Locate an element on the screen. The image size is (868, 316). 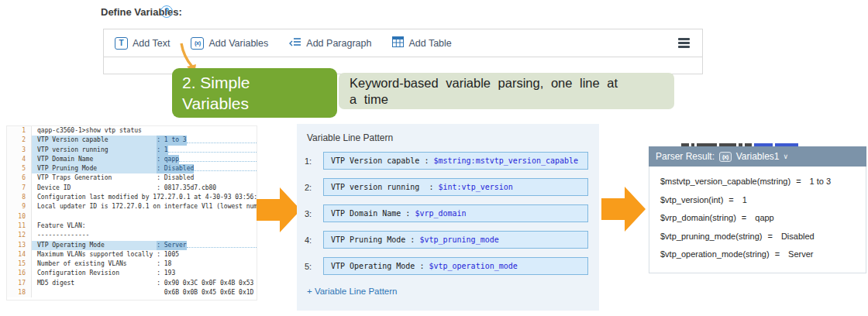
variable-name: $vtp_version(int) is located at coordinates (691, 200).